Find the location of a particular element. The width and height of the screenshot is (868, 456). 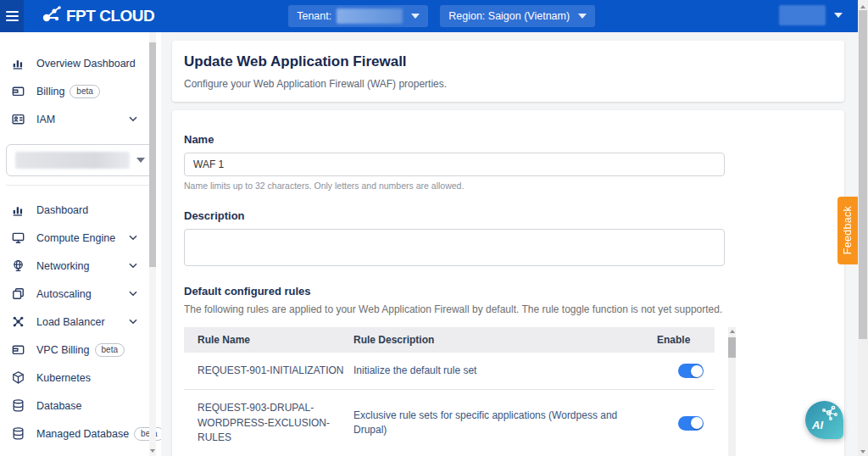

vpc-selector is located at coordinates (80, 160).